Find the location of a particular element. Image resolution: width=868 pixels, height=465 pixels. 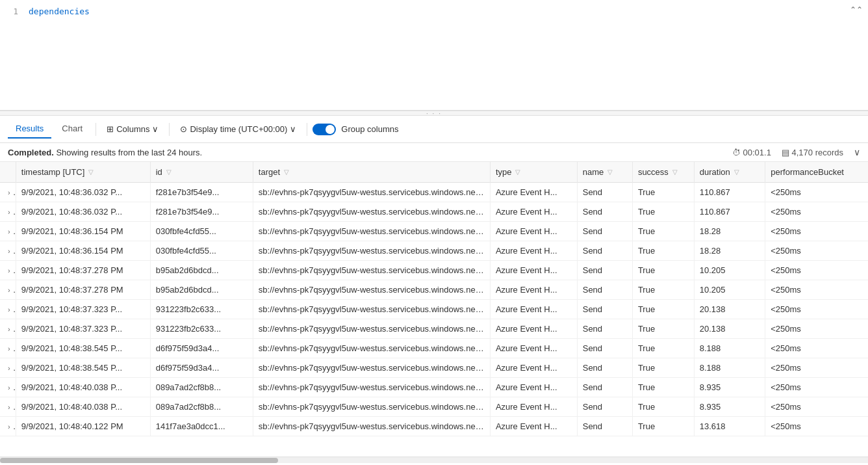

tab-chart: Chart is located at coordinates (72, 129).